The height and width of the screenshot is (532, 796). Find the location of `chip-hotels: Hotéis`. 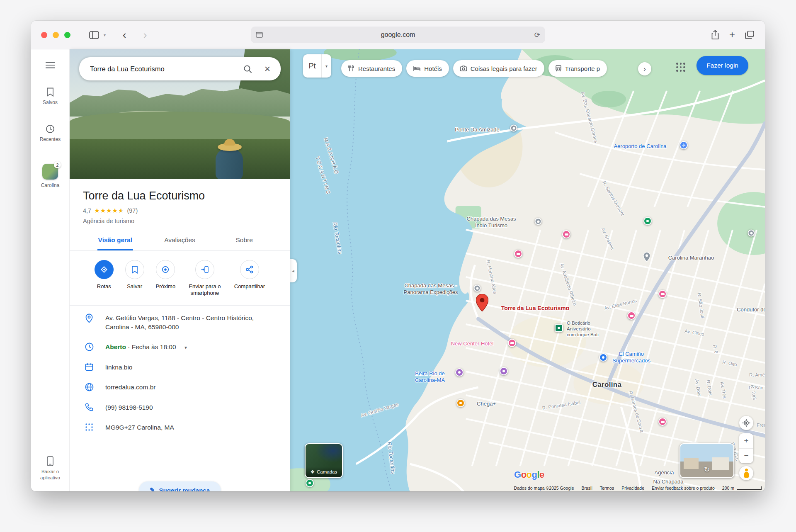

chip-hotels: Hotéis is located at coordinates (428, 68).